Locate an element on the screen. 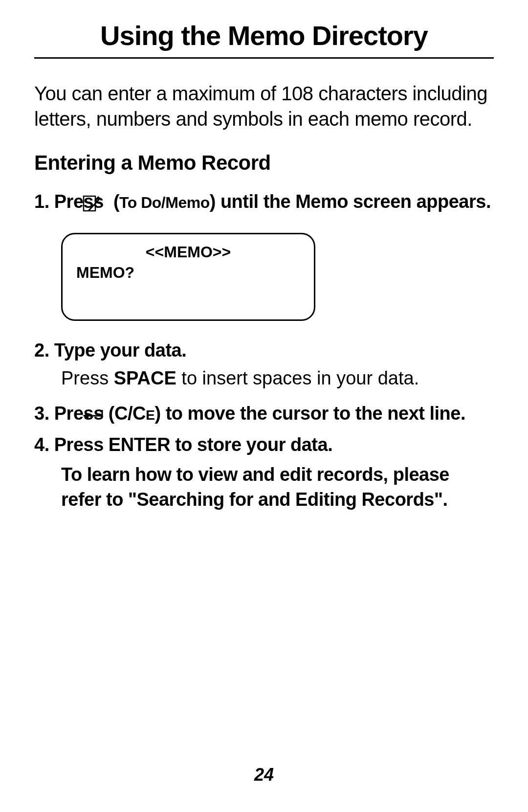 This screenshot has width=528, height=812. page-number: 24 is located at coordinates (264, 775).